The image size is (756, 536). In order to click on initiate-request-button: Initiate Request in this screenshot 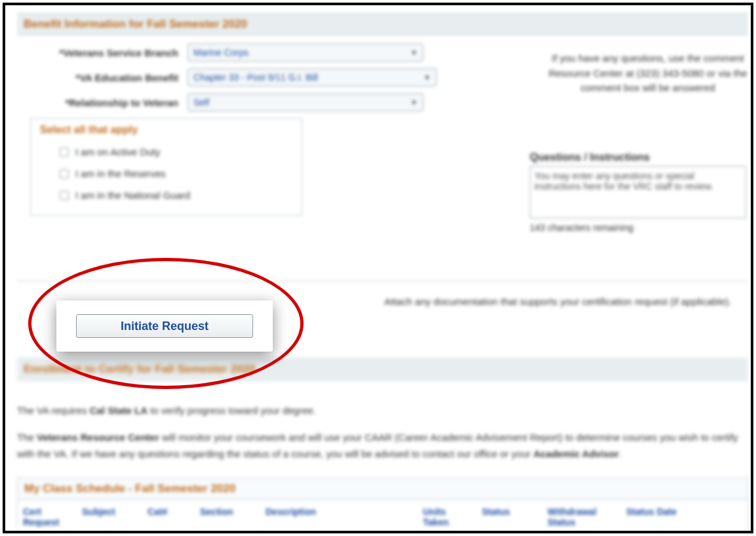, I will do `click(165, 326)`.